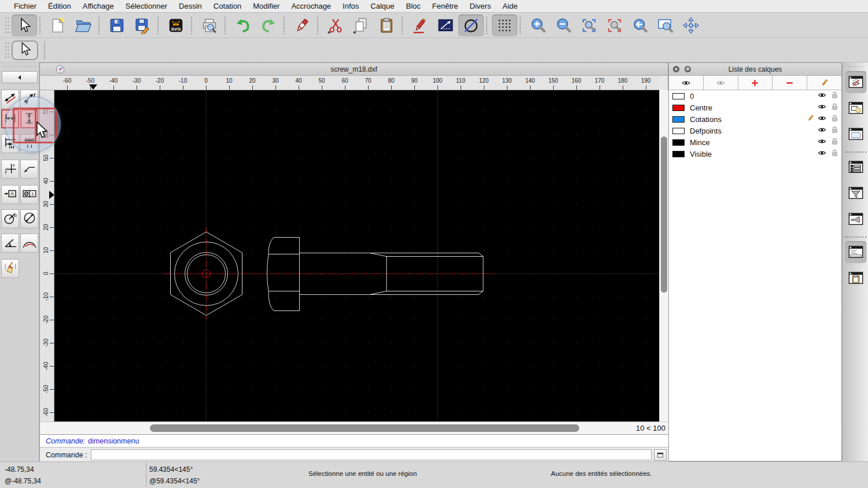 This screenshot has width=868, height=488. What do you see at coordinates (25, 50) in the screenshot?
I see `select-tool-button` at bounding box center [25, 50].